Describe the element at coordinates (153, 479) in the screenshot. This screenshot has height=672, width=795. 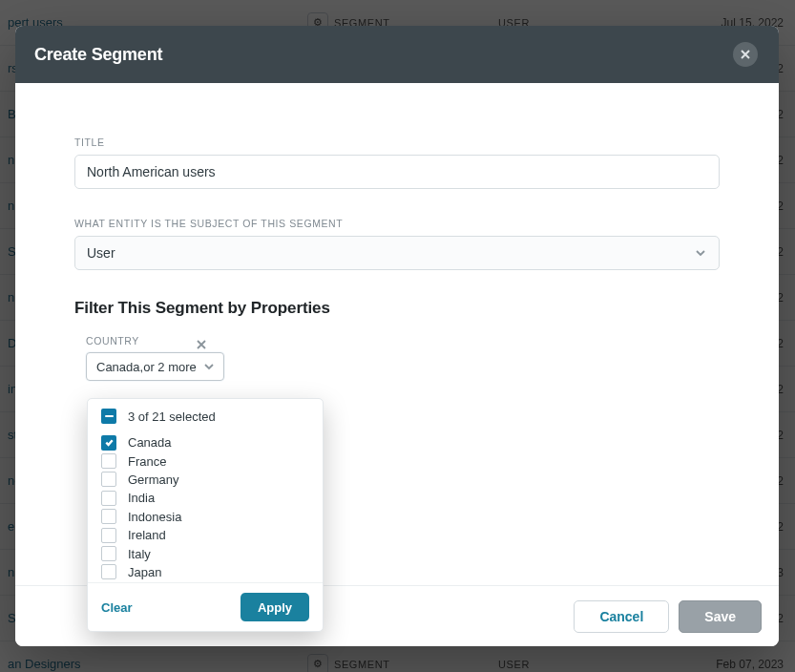
I see `option-label: Germany` at that location.